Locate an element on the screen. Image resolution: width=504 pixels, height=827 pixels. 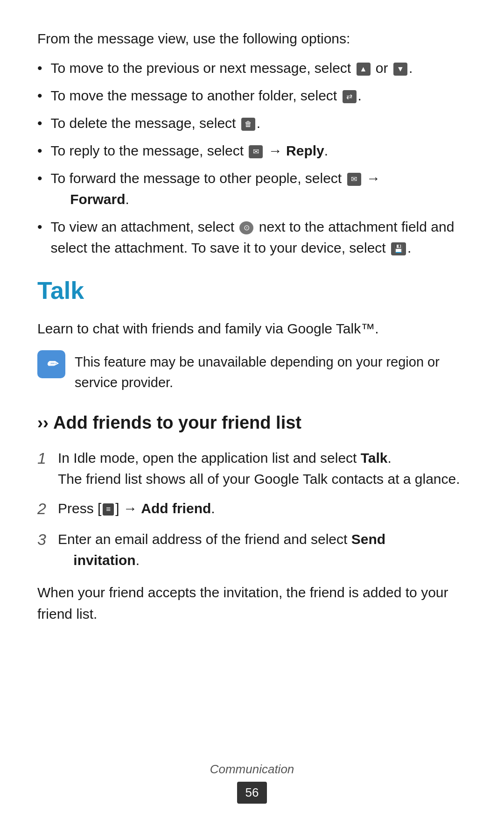
bullet-3-content: To delete the message, select 🗑. is located at coordinates (259, 123).